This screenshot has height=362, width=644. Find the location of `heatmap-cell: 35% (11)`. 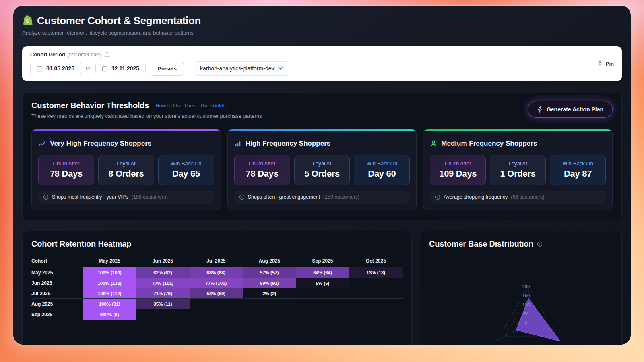

heatmap-cell: 35% (11) is located at coordinates (163, 304).